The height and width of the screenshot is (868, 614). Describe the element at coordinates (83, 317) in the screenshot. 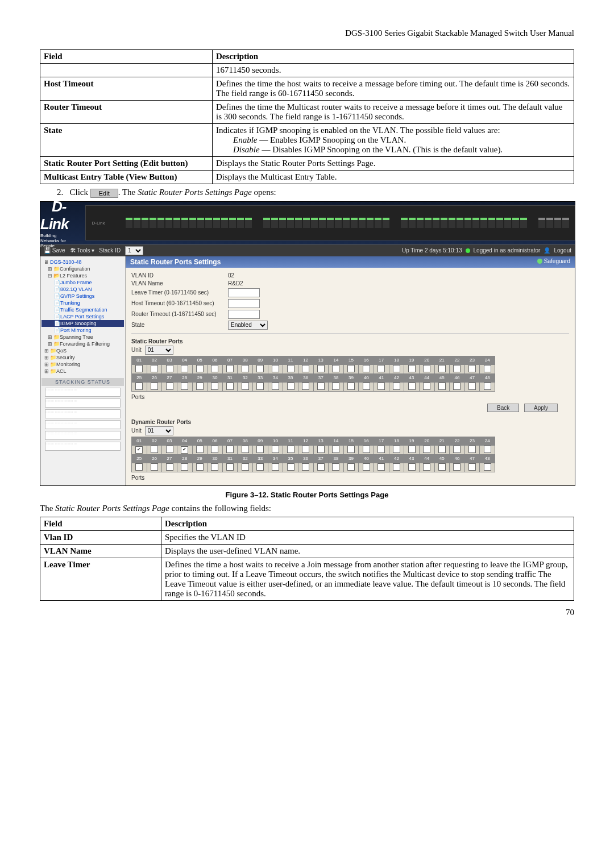

I see `tree-lacp: 📄LACP Port Settings` at that location.